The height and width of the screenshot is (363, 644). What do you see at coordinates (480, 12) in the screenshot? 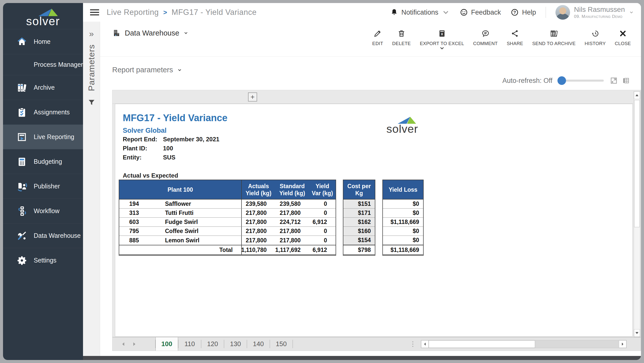
I see `feedback-button: Feedback` at bounding box center [480, 12].